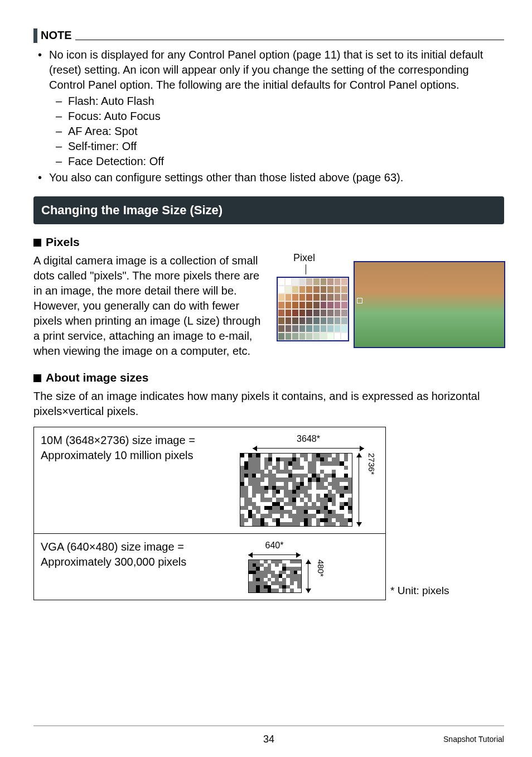 The height and width of the screenshot is (757, 532). I want to click on size-vga-pixel-grid, so click(275, 576).